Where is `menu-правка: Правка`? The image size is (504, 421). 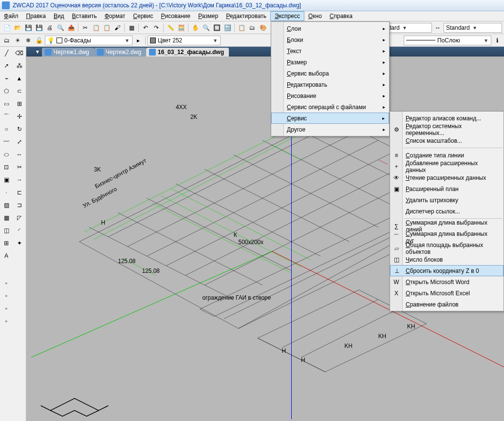
menu-правка: Правка is located at coordinates (36, 16).